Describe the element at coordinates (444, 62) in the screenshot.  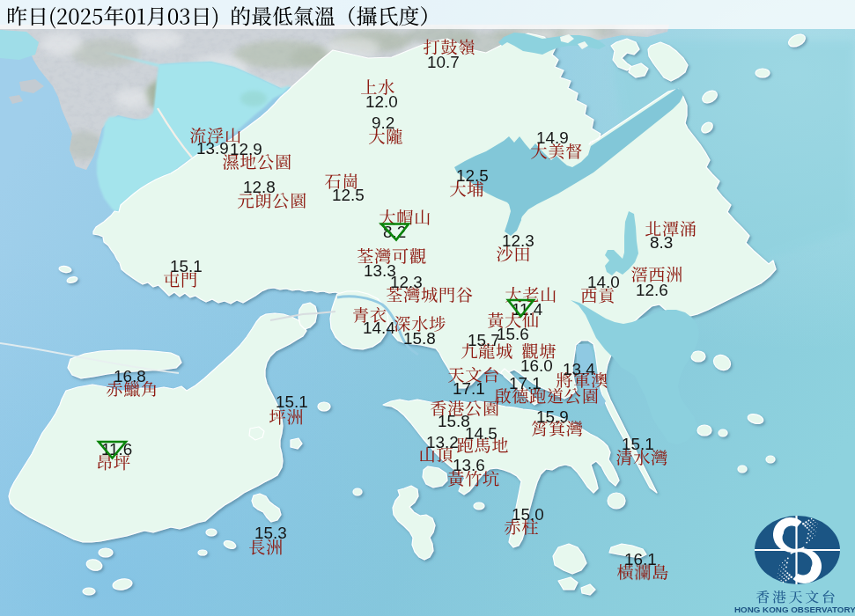
I see `svg-text: 10.7` at that location.